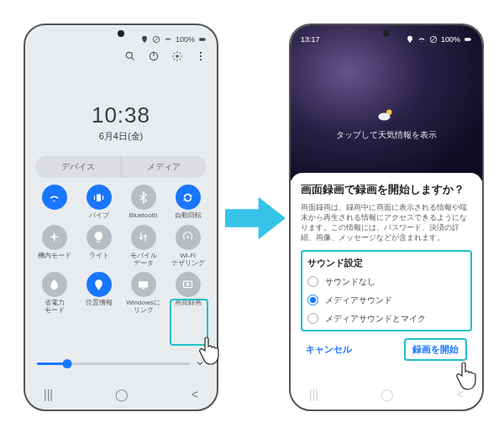 This screenshot has width=504, height=433. I want to click on panel-top-actions, so click(165, 58).